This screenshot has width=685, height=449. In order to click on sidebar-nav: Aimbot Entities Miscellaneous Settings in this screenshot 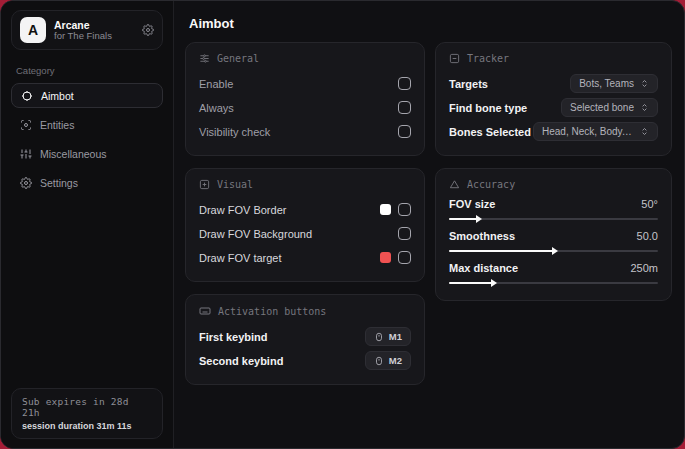, I will do `click(87, 139)`.